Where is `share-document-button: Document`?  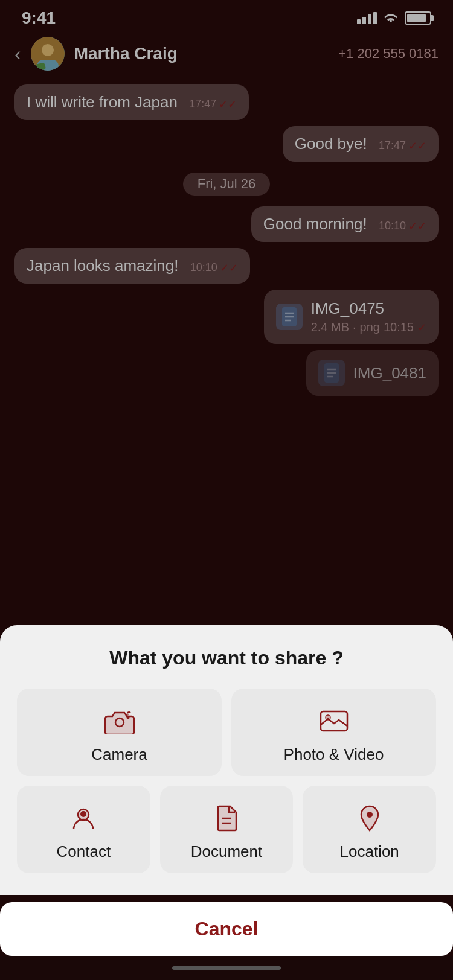
share-document-button: Document is located at coordinates (227, 829).